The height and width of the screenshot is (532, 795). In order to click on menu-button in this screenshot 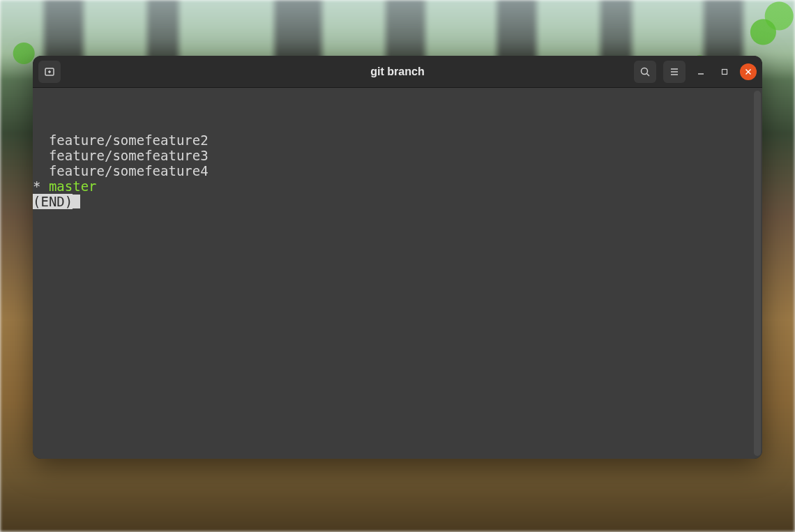, I will do `click(674, 72)`.